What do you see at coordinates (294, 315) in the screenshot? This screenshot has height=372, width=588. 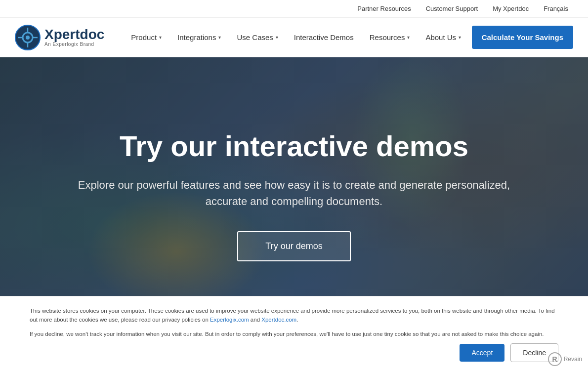 I see `cookie-text-primary: This website stores cookies on your comp…` at bounding box center [294, 315].